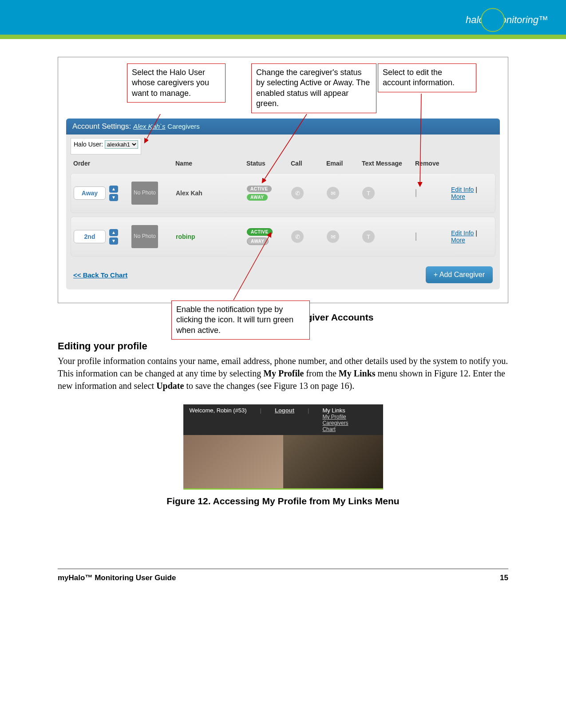 This screenshot has height=728, width=566. What do you see at coordinates (427, 78) in the screenshot?
I see `callout-edit-account: Select to edit the account information.` at bounding box center [427, 78].